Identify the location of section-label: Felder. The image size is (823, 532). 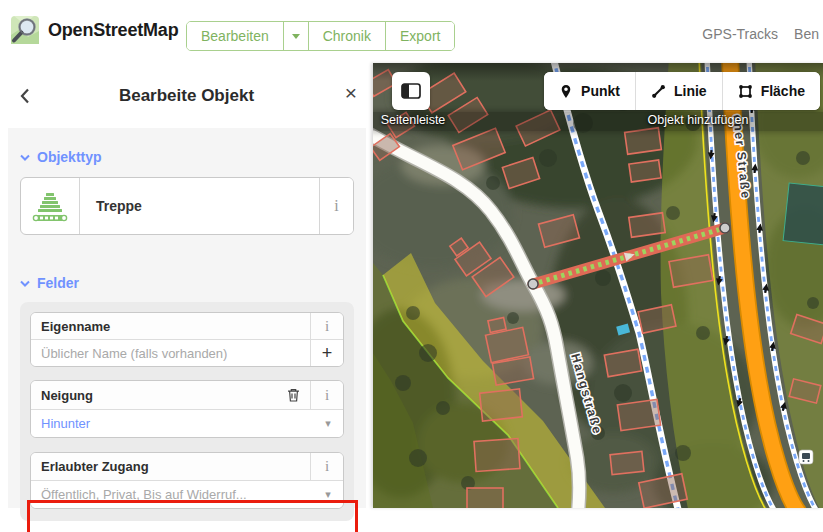
(58, 283).